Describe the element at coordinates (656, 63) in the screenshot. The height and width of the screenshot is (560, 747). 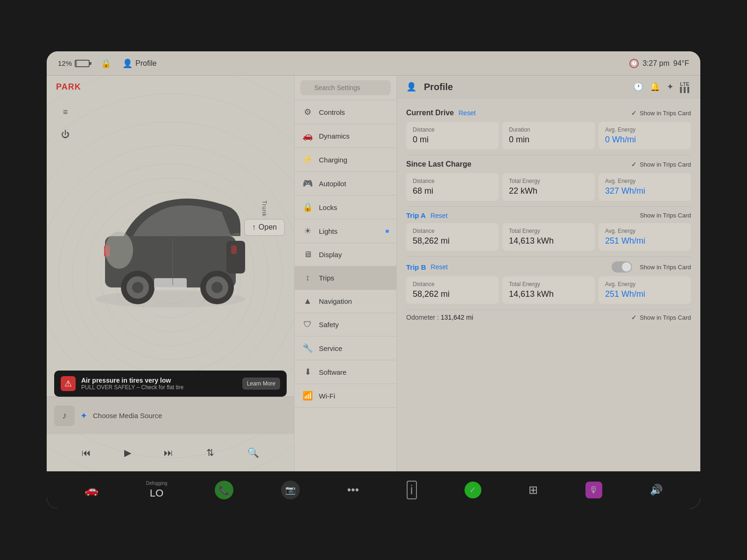
I see `time-display: 3:27 pm` at that location.